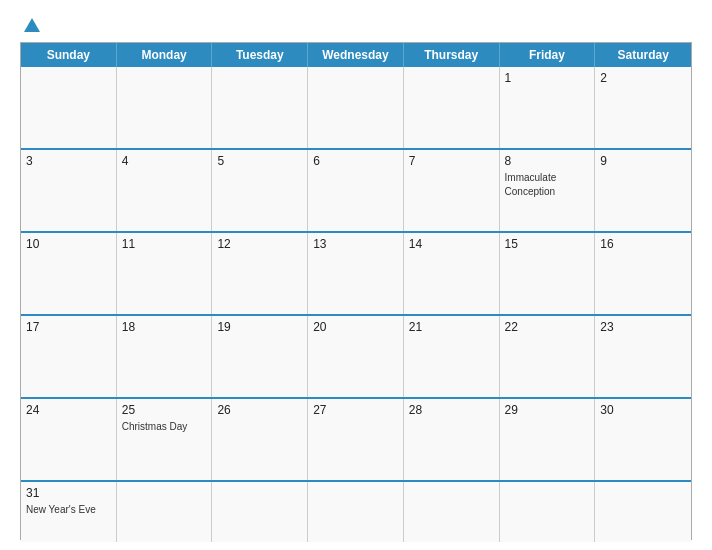  I want to click on day-number: 9, so click(643, 161).